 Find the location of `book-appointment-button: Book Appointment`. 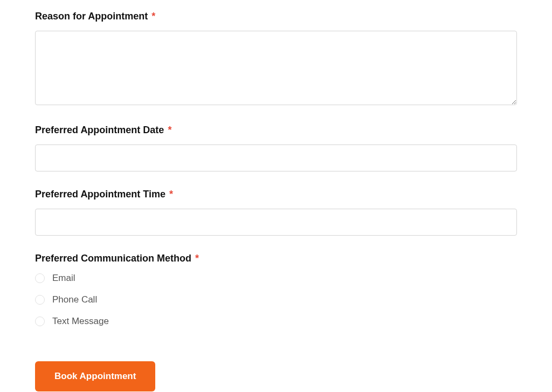

book-appointment-button: Book Appointment is located at coordinates (95, 376).